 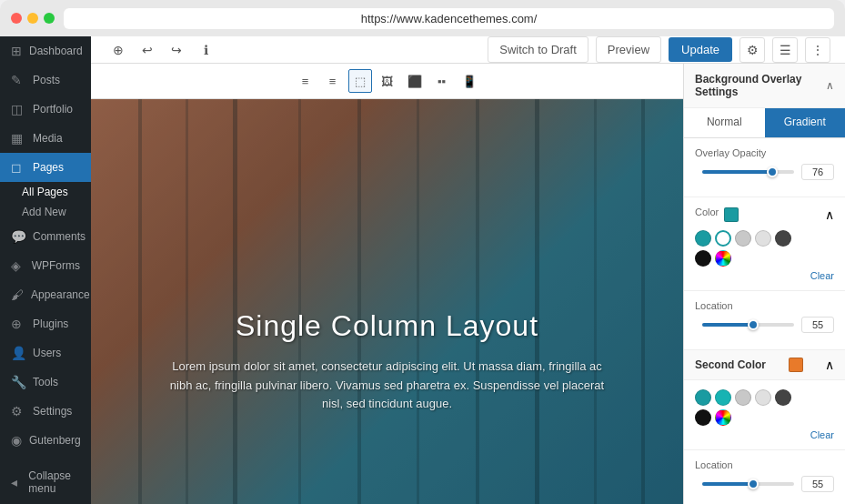 I want to click on sidebar-label-comments: Comments, so click(x=59, y=237).